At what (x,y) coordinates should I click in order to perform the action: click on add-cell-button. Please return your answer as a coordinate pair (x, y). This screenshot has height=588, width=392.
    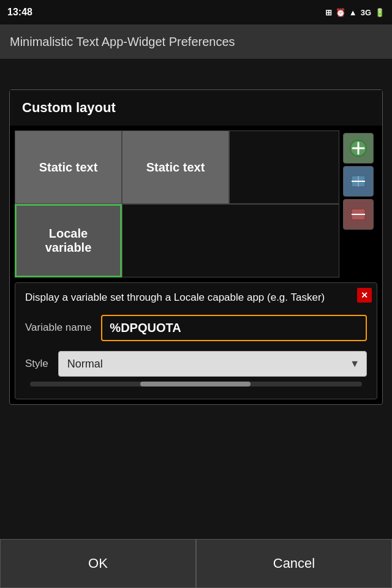
    Looking at the image, I should click on (358, 148).